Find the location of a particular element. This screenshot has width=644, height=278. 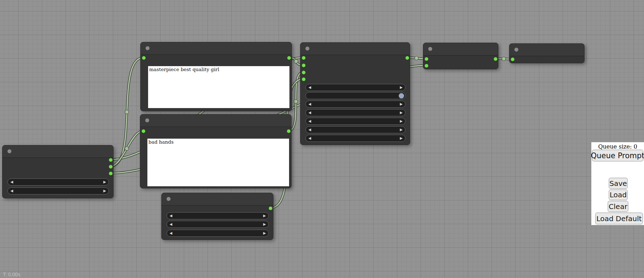

queue-prompt-button: Queue Prompt is located at coordinates (618, 156).